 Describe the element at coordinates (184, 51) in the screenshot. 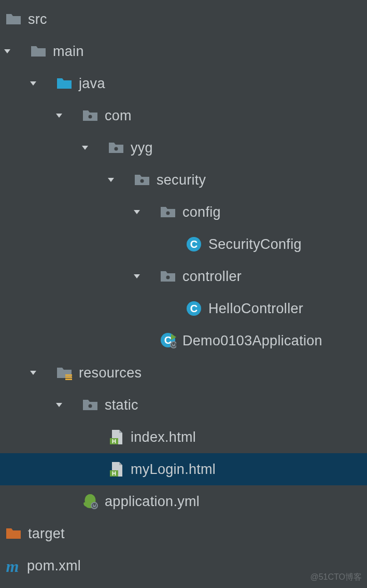

I see `tree-item-main: main` at that location.